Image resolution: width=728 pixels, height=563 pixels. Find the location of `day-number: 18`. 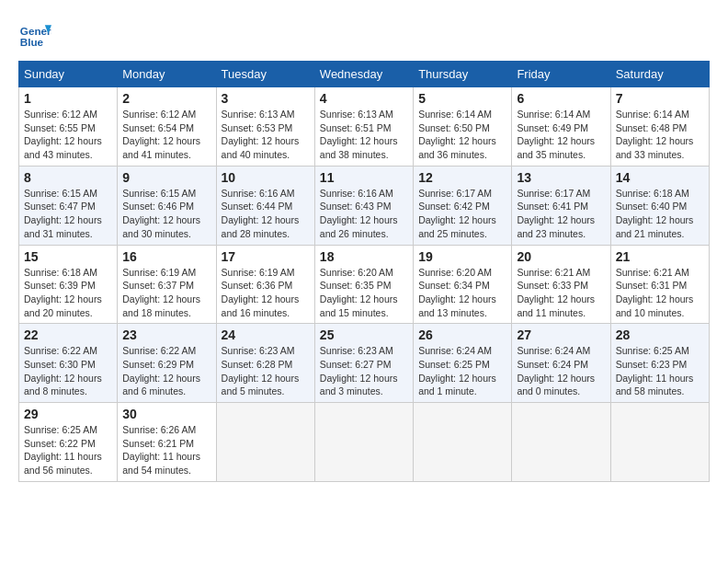

day-number: 18 is located at coordinates (364, 257).